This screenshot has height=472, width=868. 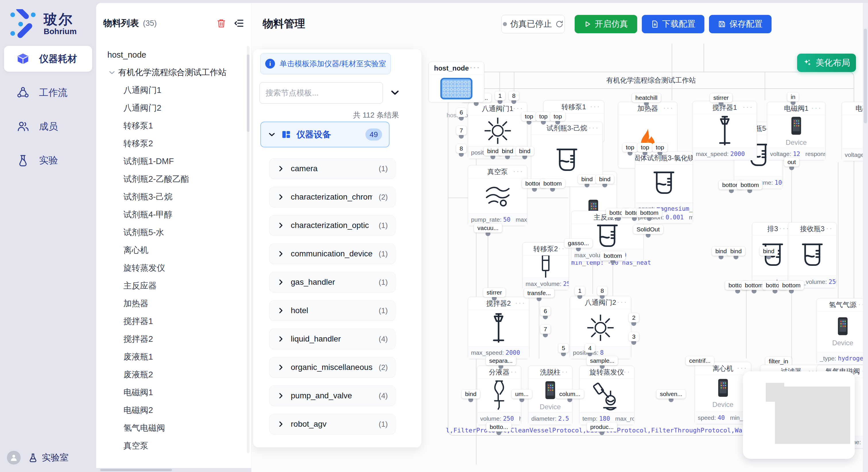 I want to click on graph-node: 电磁阀2···voltage: 12, so click(x=852, y=131).